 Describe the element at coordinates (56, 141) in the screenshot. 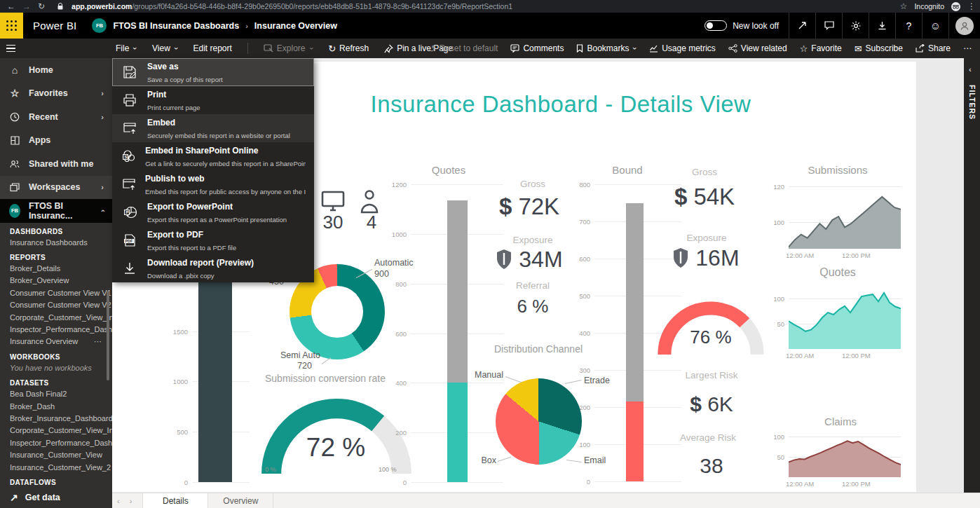

I see `sidebar-item-apps: Apps` at that location.